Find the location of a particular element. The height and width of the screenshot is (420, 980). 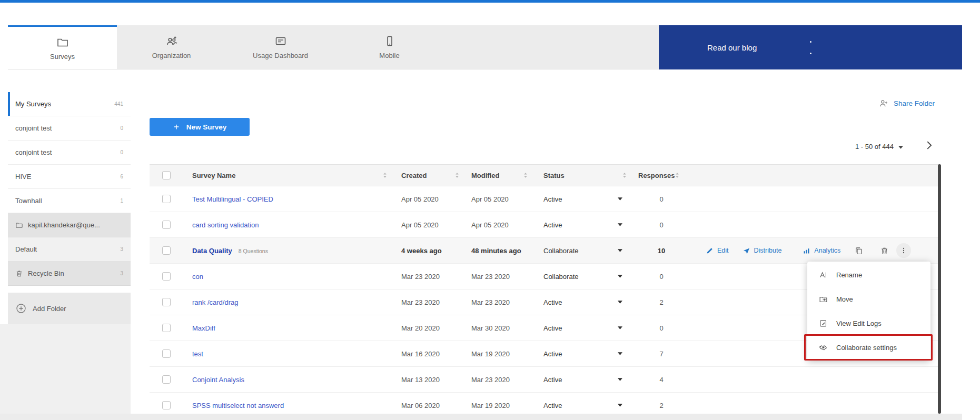

copy-icon is located at coordinates (858, 251).